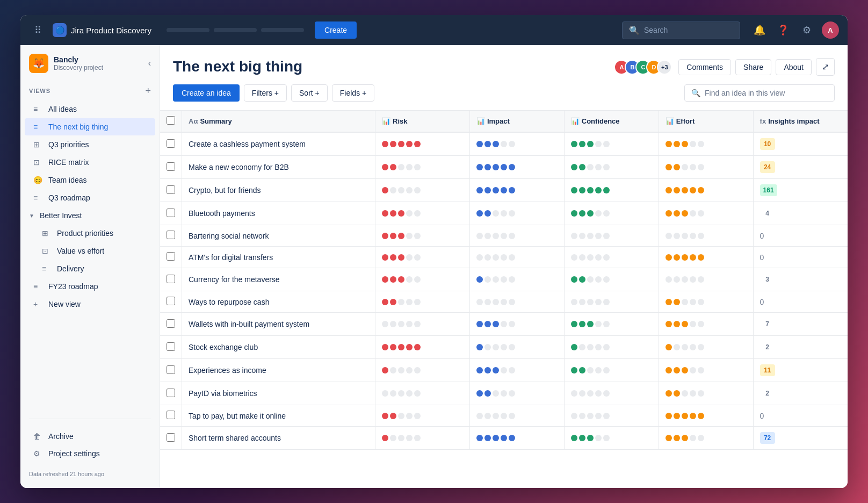 The width and height of the screenshot is (868, 503). I want to click on content-header: The next big thing A B C D +3 Comments S…, so click(504, 60).